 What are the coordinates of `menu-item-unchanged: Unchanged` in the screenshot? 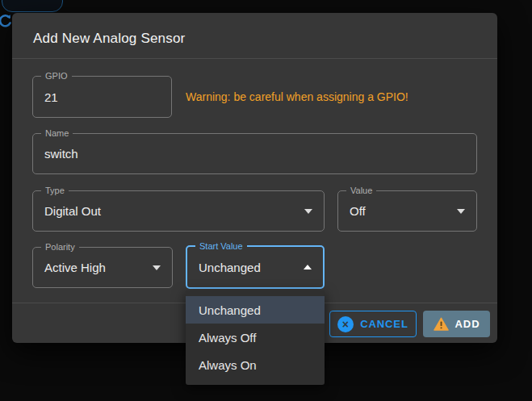 It's located at (255, 310).